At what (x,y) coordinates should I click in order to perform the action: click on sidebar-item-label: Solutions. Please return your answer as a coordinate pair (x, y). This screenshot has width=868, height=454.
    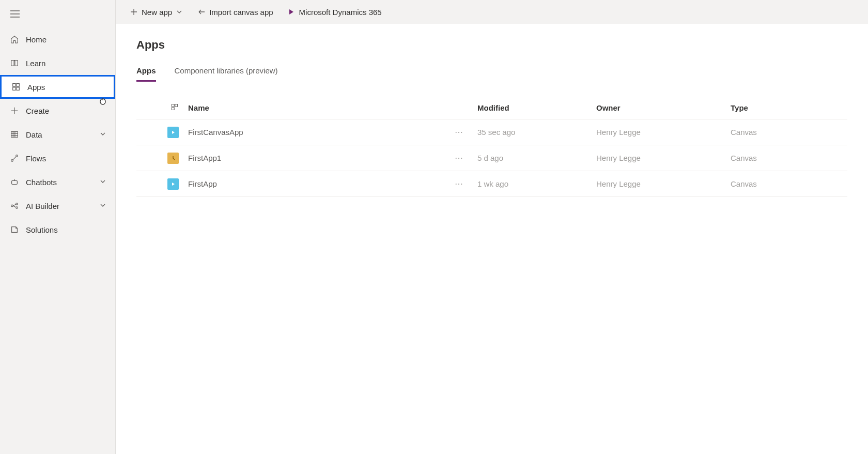
    Looking at the image, I should click on (66, 230).